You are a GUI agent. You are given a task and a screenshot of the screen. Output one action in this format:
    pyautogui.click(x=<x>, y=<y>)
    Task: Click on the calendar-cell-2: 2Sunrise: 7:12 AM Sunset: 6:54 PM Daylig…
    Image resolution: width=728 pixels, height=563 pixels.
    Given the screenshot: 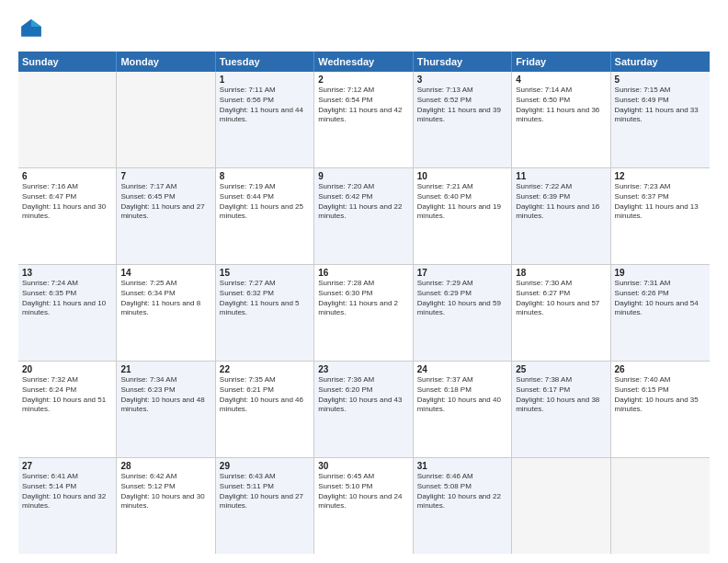 What is the action you would take?
    pyautogui.click(x=364, y=120)
    